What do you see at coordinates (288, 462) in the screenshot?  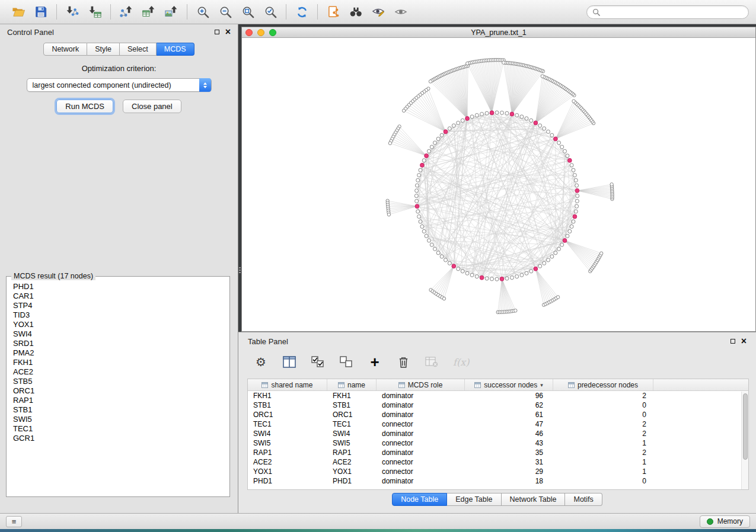 I see `cell-shared_name: ACE2` at bounding box center [288, 462].